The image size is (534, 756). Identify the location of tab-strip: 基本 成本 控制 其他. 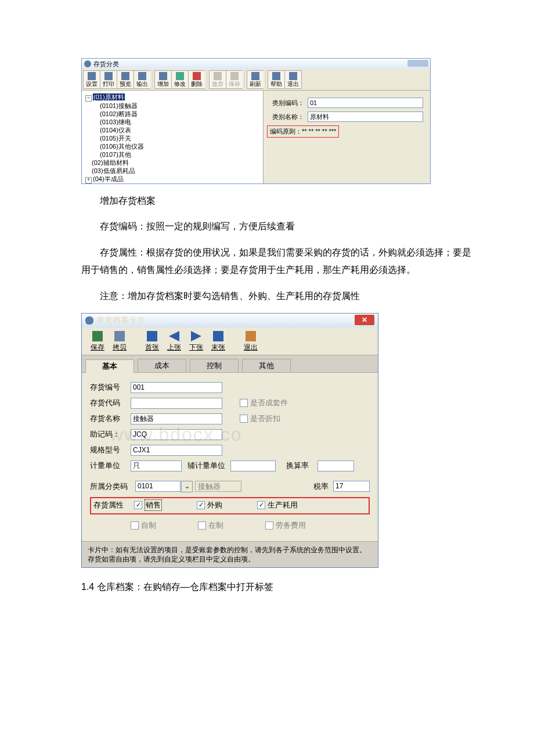
(230, 364).